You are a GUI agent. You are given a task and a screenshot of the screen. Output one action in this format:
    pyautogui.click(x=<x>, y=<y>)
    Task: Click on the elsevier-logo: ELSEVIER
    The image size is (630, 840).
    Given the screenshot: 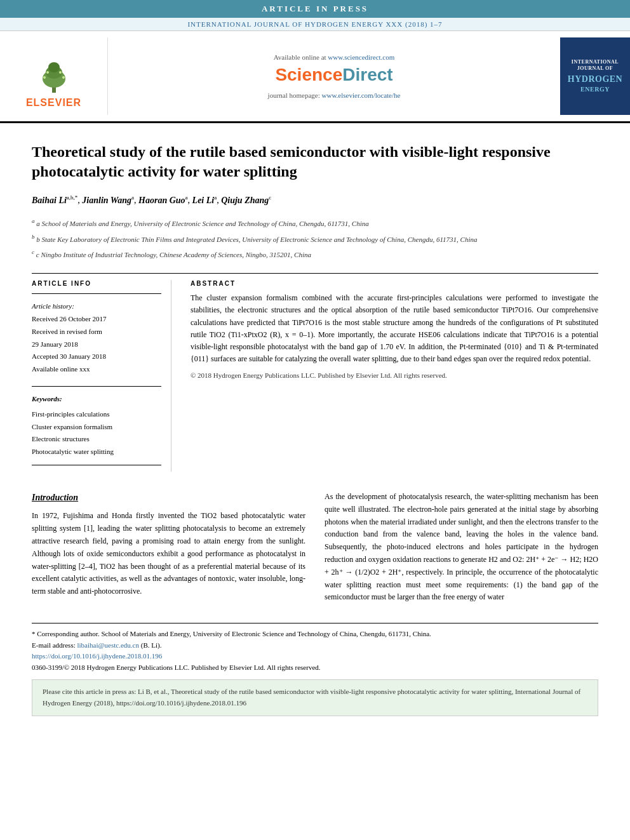 What is the action you would take?
    pyautogui.click(x=54, y=76)
    